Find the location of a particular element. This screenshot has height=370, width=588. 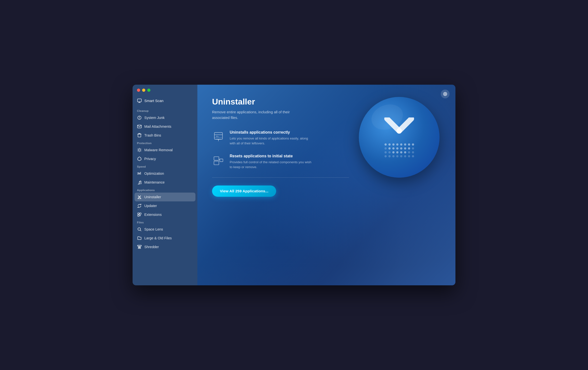

uninstaller-icon is located at coordinates (139, 197).